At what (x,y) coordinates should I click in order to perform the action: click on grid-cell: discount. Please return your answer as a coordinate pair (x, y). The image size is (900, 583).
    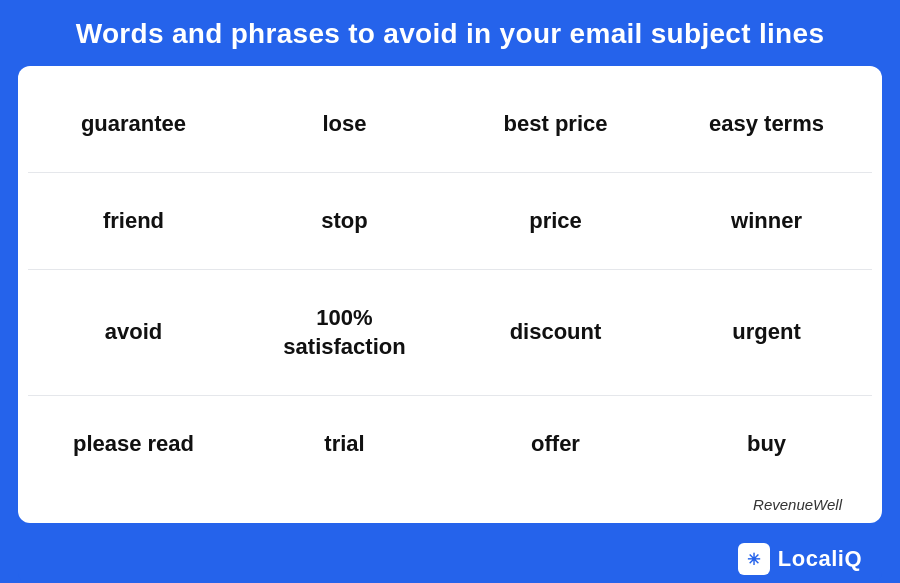
    Looking at the image, I should click on (556, 332).